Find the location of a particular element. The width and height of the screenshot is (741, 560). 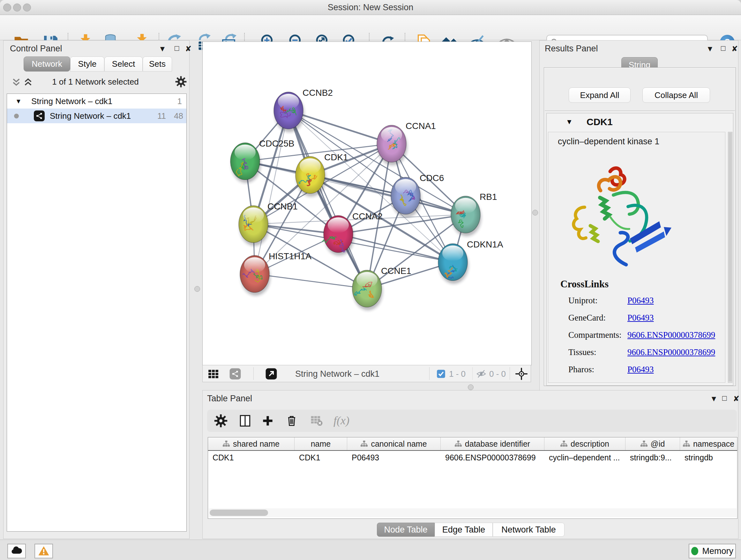

network-options-gear-icon is located at coordinates (181, 82).